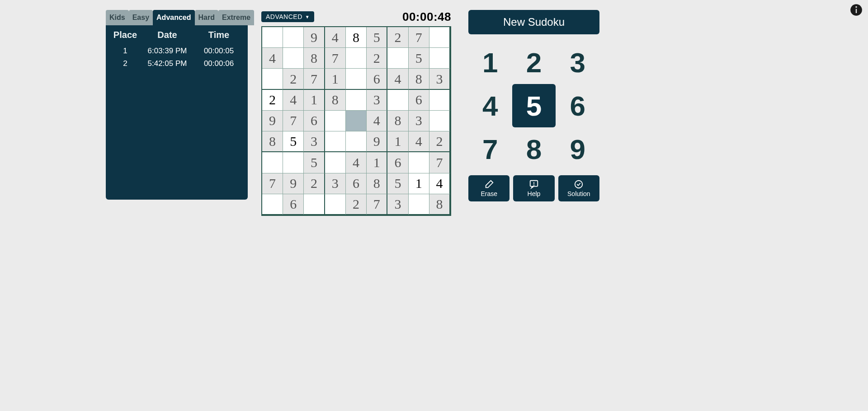  What do you see at coordinates (533, 188) in the screenshot?
I see `help-button: Help` at bounding box center [533, 188].